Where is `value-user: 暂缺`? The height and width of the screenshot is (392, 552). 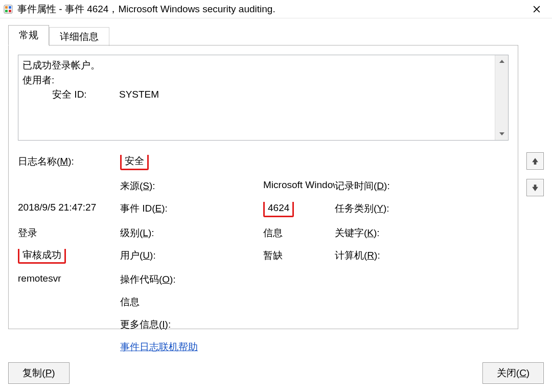 value-user: 暂缺 is located at coordinates (299, 256).